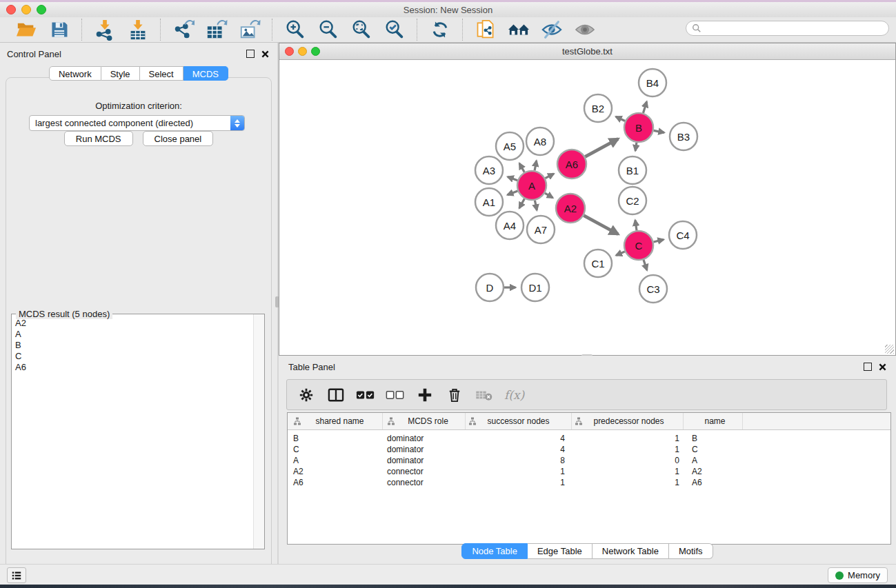  I want to click on close-panel-button: Close panel, so click(178, 139).